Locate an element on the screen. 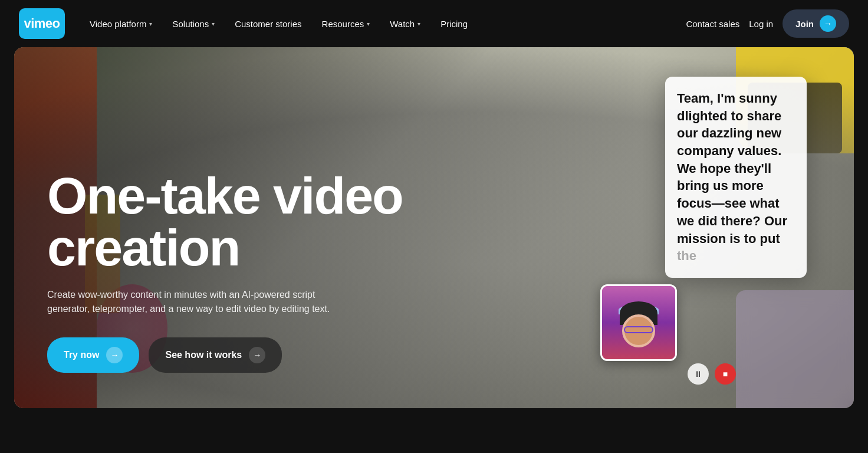 Image resolution: width=868 pixels, height=453 pixels. navbar: vimeo Video platform ▾ Solutions ▾ Custo… is located at coordinates (434, 24).